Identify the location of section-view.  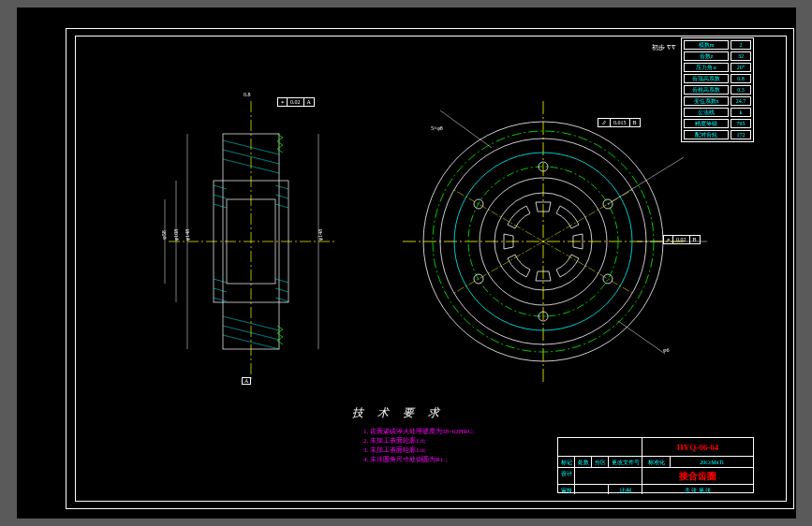
(251, 241).